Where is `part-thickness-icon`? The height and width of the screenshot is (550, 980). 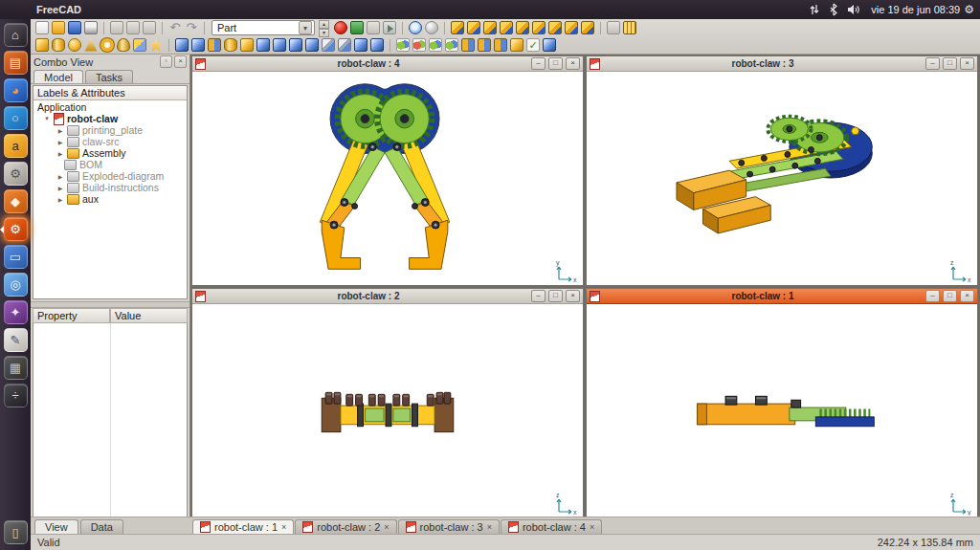
part-thickness-icon is located at coordinates (377, 45).